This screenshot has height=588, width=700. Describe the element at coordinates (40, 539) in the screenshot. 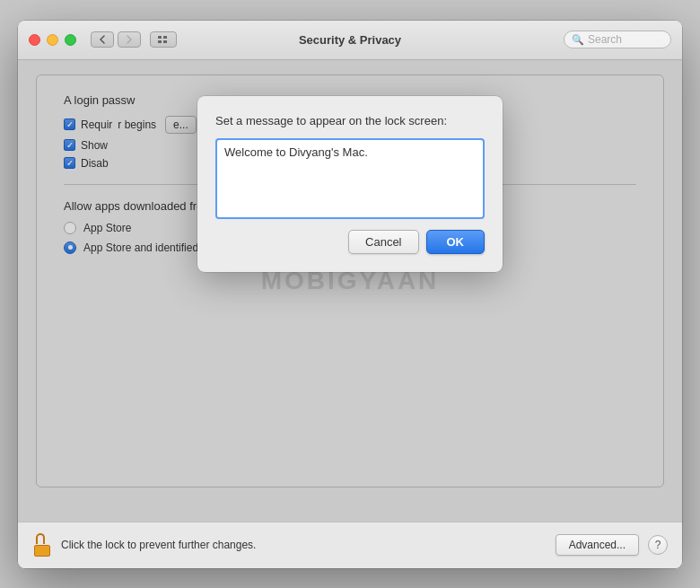

I see `lock-shackle` at that location.